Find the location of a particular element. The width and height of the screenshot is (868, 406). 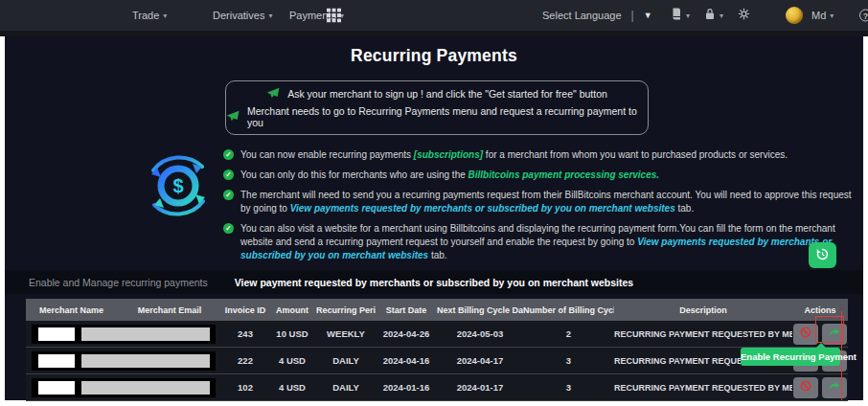

book-icon is located at coordinates (676, 15).